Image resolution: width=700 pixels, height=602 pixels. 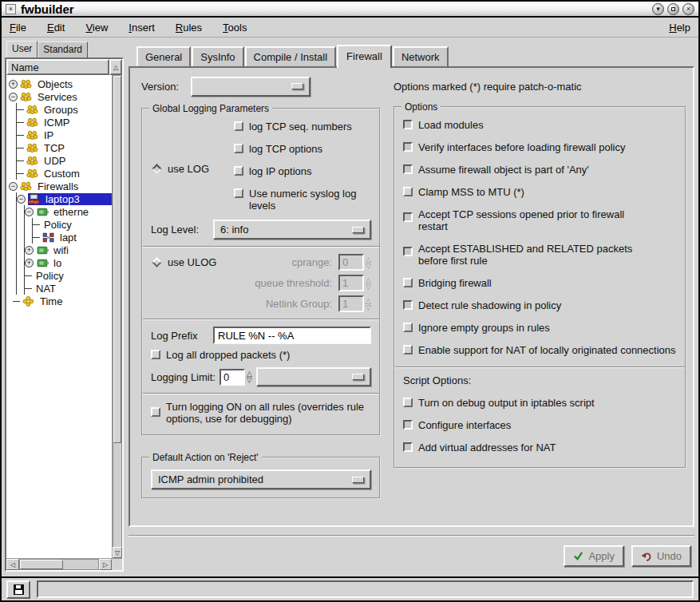 I want to click on menu-tools: Tools, so click(x=235, y=27).